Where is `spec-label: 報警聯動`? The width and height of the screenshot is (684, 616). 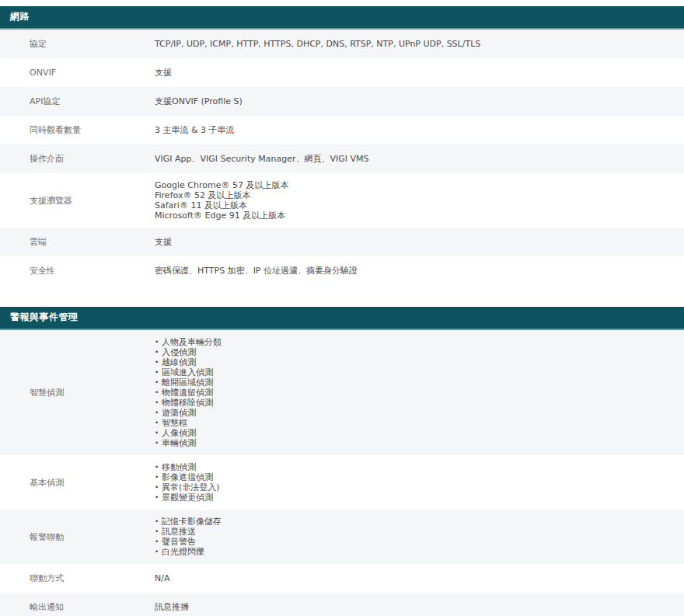
spec-label: 報警聯動 is located at coordinates (78, 538).